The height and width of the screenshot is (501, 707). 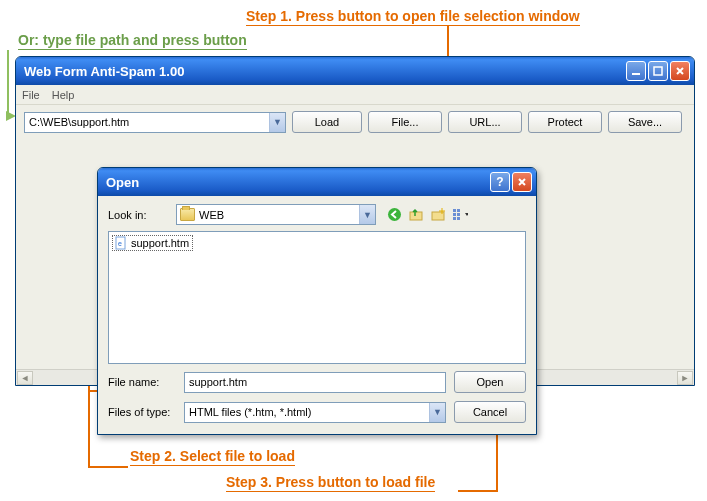 I want to click on url-button: URL..., so click(x=485, y=122).